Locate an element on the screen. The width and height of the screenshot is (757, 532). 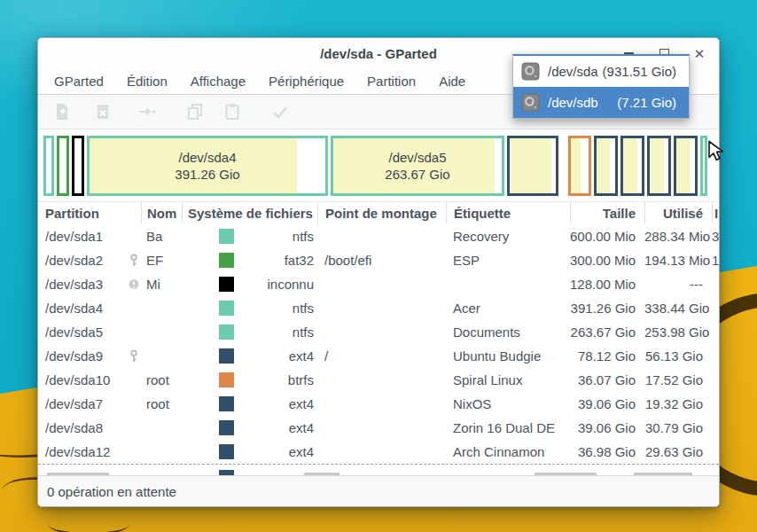
device-option-dev-sda: /dev/sda(931.51 Gio) is located at coordinates (601, 71).